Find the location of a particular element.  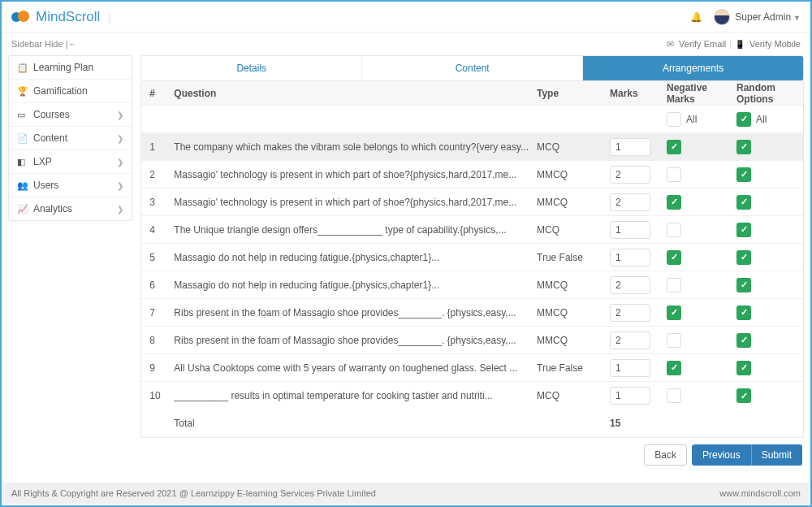

copyright-text: All Rights & Copyright are Reserved 2021… is located at coordinates (193, 493).